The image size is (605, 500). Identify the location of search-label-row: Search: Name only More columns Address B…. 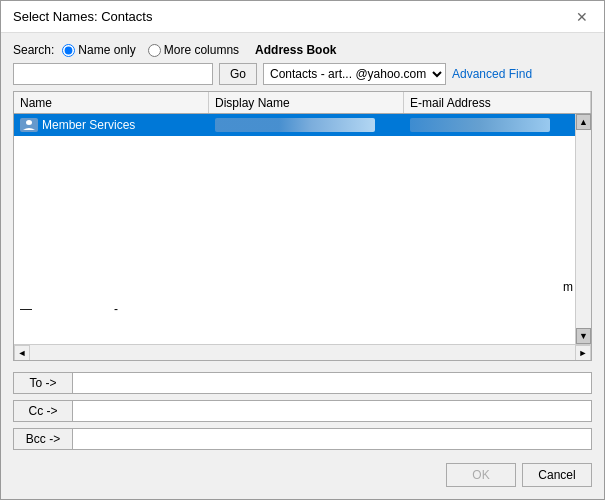
(302, 50).